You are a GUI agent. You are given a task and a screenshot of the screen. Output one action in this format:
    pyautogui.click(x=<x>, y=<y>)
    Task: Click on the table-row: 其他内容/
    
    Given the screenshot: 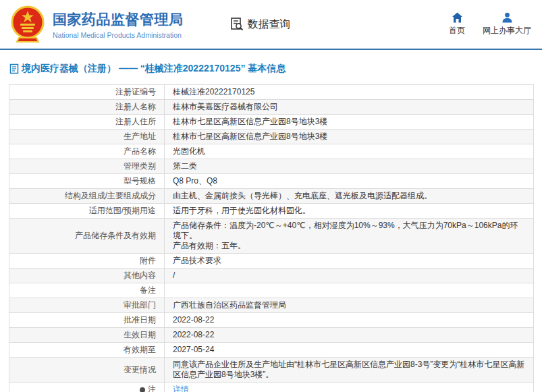 What is the action you would take?
    pyautogui.click(x=271, y=276)
    